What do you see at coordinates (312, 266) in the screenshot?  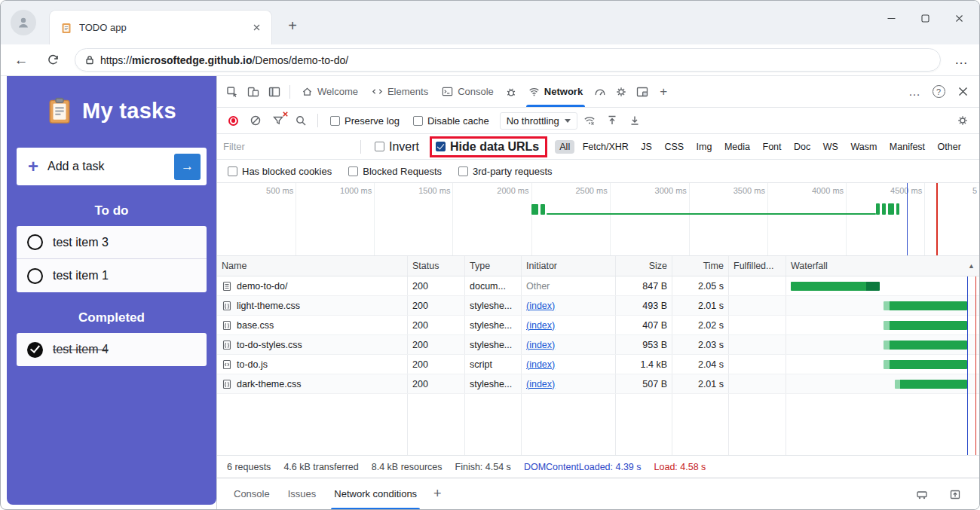 I see `column-header-name: Name` at bounding box center [312, 266].